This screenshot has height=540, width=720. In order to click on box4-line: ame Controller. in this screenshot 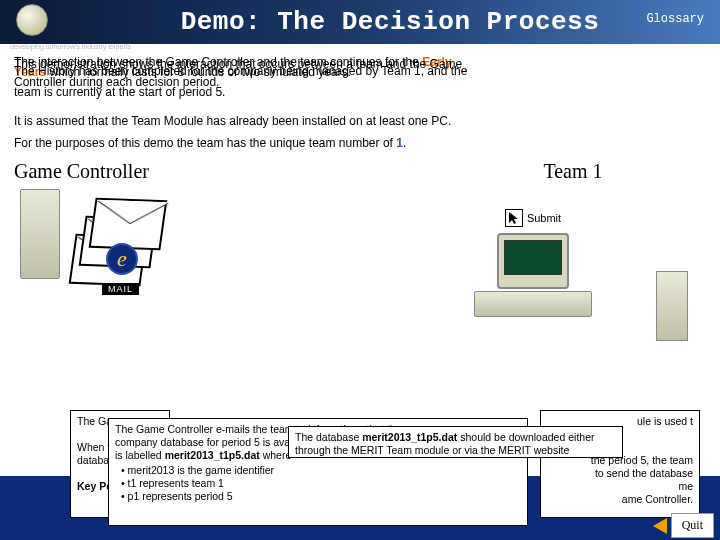, I will do `click(620, 500)`.